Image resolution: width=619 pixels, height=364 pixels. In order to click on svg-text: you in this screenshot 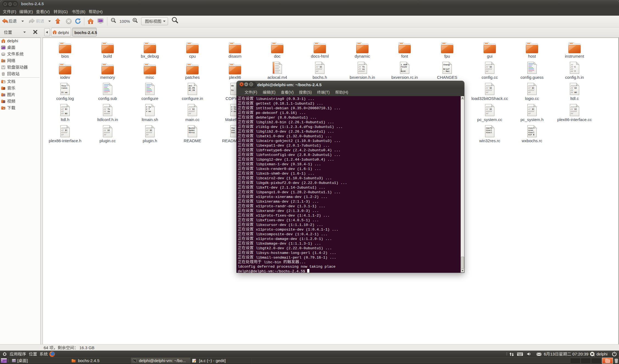, I will do `click(233, 130)`.